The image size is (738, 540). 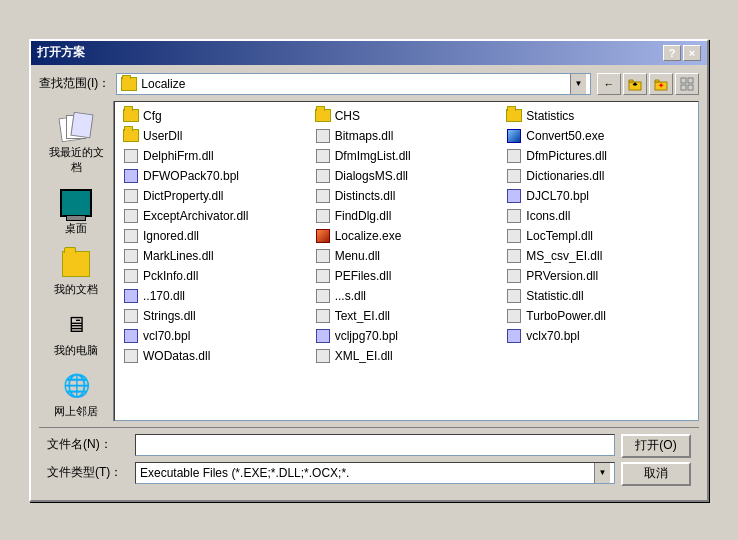 I want to click on file-item: DictProperty.dll, so click(x=215, y=196).